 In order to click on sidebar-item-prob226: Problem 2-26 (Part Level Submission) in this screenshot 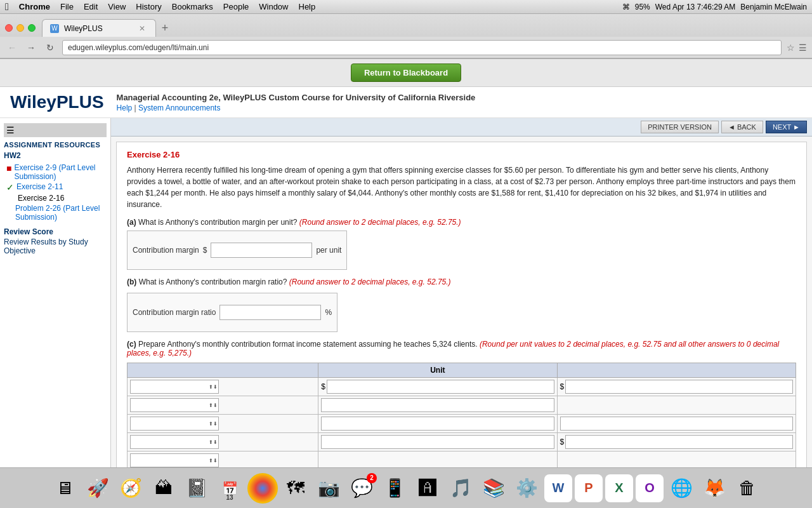, I will do `click(55, 213)`.